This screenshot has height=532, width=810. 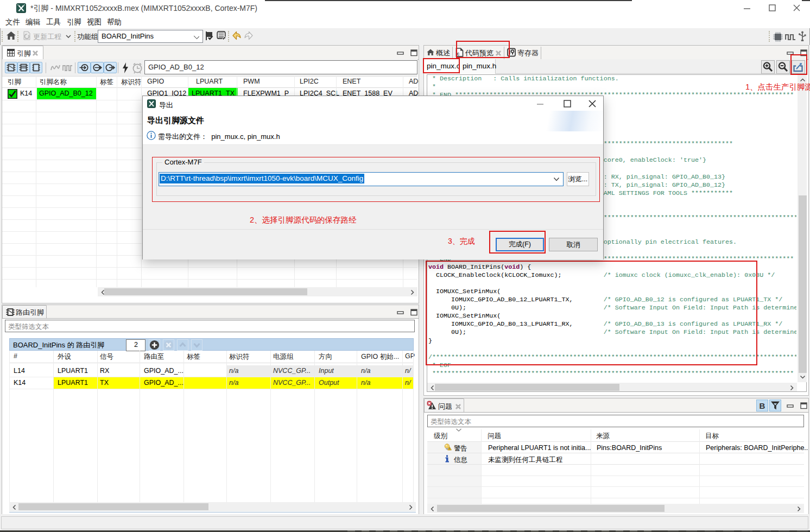 I want to click on svg-text: B, so click(x=762, y=406).